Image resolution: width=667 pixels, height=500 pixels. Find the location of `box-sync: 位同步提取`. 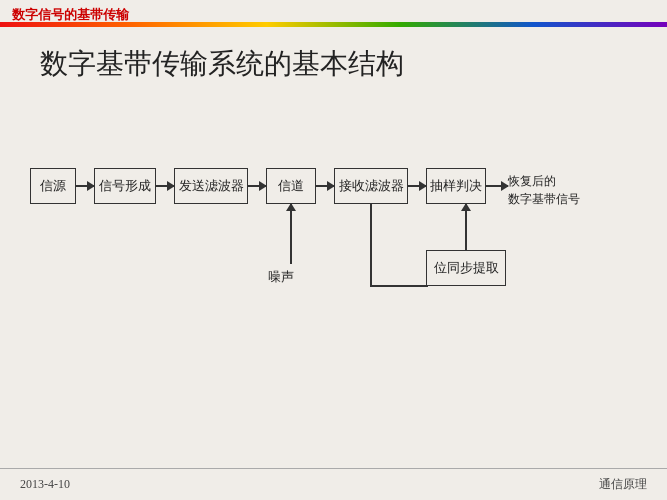

box-sync: 位同步提取 is located at coordinates (466, 268).